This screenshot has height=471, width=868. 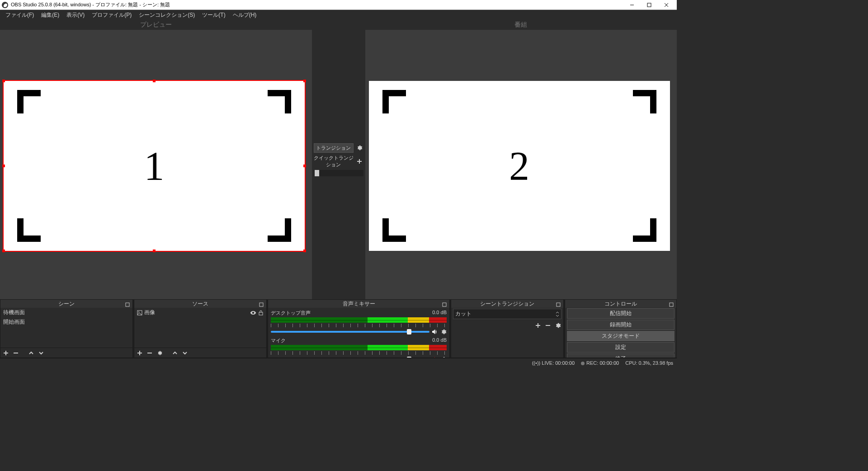 I want to click on menu-help: ヘルプ(H), so click(x=245, y=15).